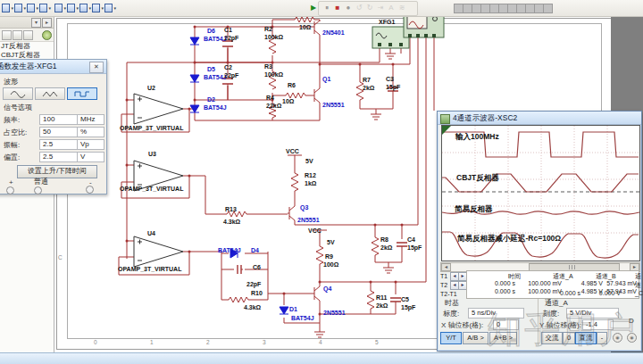 The width and height of the screenshot is (643, 364). What do you see at coordinates (18, 95) in the screenshot?
I see `sine-wave-icon` at bounding box center [18, 95].